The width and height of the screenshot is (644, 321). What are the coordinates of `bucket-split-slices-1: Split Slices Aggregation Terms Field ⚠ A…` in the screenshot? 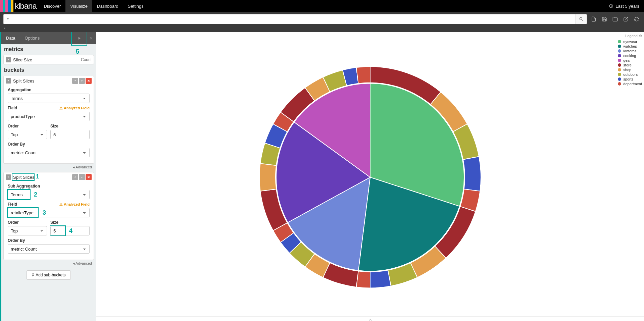 It's located at (49, 120).